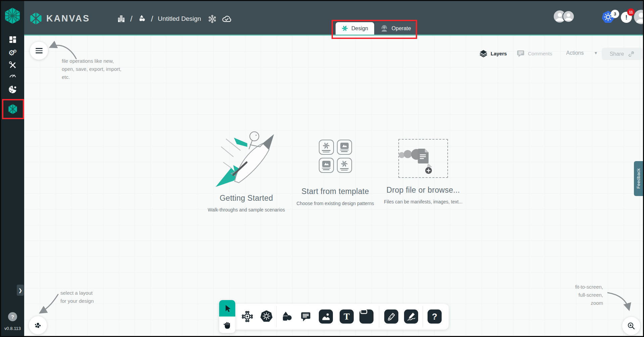  I want to click on dashboard-icon, so click(13, 40).